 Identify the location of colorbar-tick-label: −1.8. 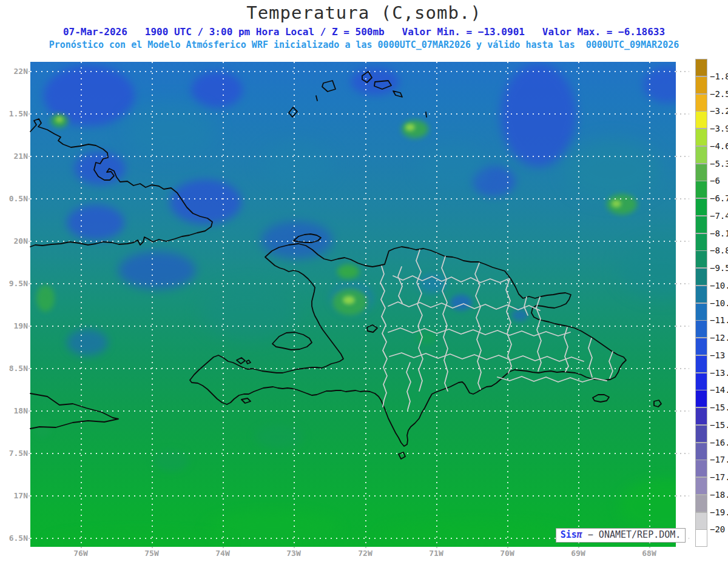
(719, 76).